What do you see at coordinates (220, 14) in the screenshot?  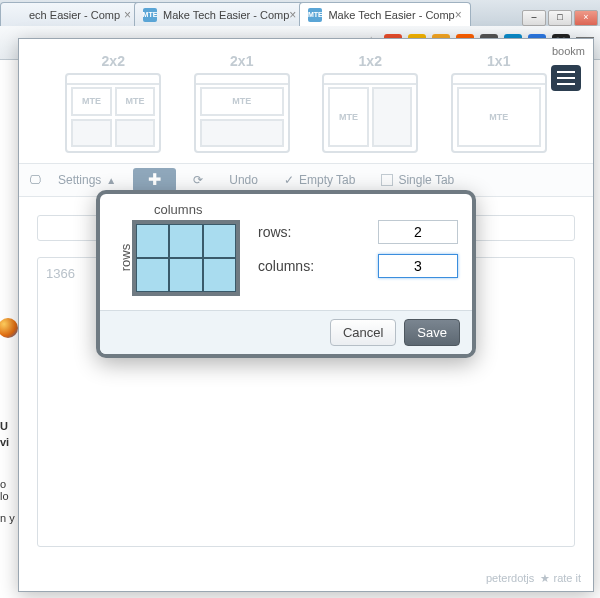 I see `browser-tab: MTE Make Tech Easier - Comp ×` at bounding box center [220, 14].